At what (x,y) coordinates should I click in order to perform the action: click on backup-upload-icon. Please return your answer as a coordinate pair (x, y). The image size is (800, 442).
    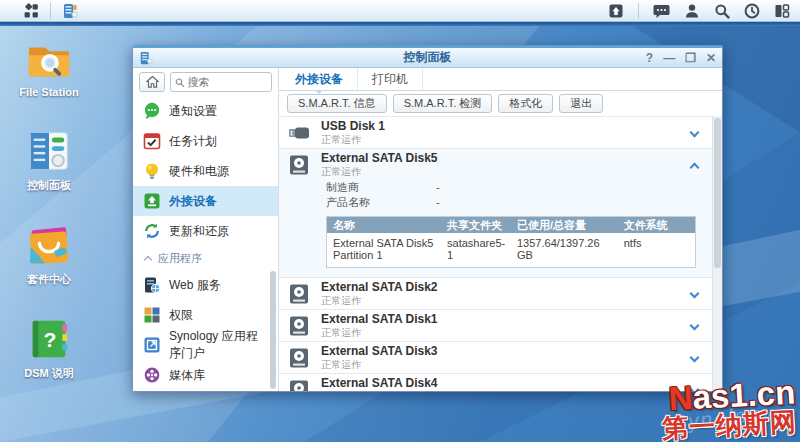
    Looking at the image, I should click on (616, 11).